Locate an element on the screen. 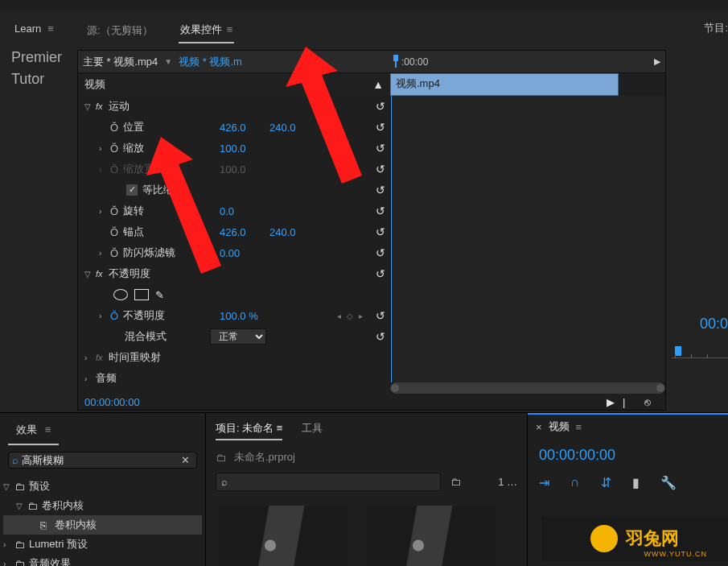  clear-search-icon: ✕ is located at coordinates (185, 461).